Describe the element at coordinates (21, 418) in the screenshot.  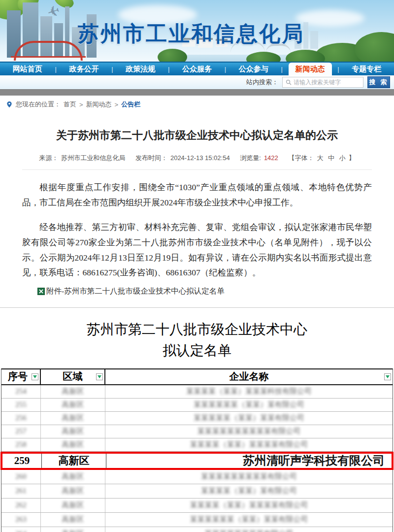
I see `row-seq-text: 256` at that location.